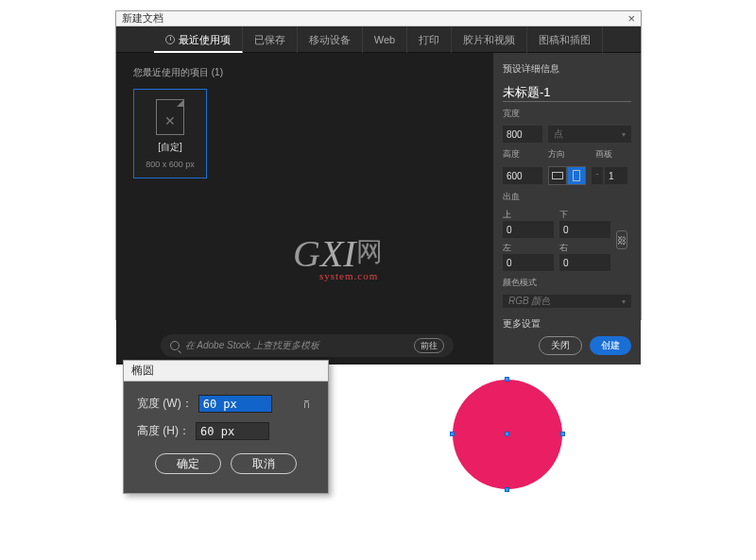 The width and height of the screenshot is (756, 560). I want to click on document-icon: ✕, so click(170, 117).